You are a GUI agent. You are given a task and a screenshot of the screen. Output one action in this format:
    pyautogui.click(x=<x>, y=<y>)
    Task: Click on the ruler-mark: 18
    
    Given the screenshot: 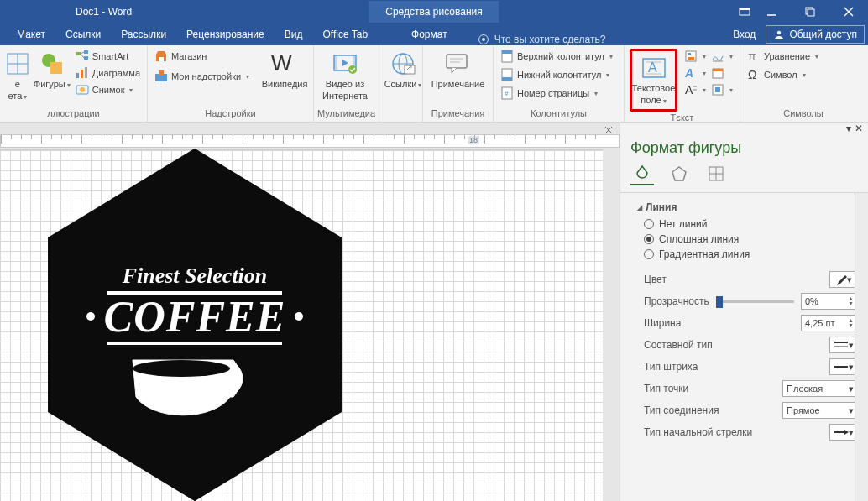 What is the action you would take?
    pyautogui.click(x=473, y=140)
    